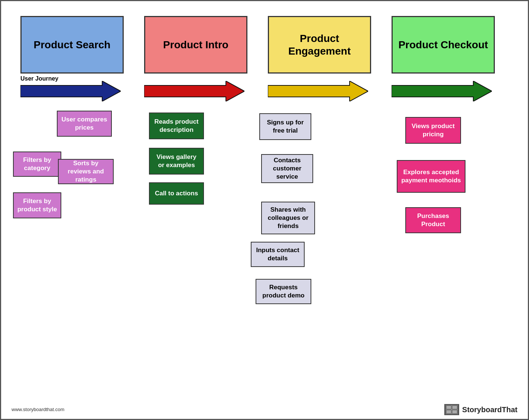 The width and height of the screenshot is (529, 420). Describe the element at coordinates (194, 91) in the screenshot. I see `arrow-intro` at that location.